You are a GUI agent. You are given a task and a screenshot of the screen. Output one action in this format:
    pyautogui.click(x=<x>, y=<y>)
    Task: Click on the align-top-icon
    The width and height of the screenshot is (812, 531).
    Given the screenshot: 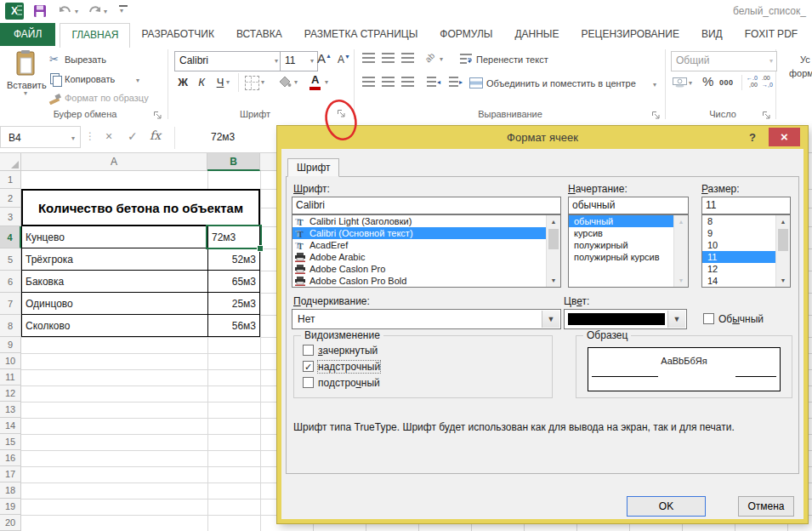 What is the action you would take?
    pyautogui.click(x=369, y=58)
    